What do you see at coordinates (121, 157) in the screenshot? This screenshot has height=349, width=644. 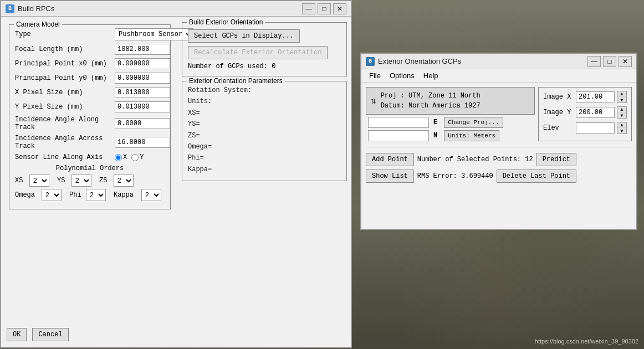 I see `radio-x-label: X` at bounding box center [121, 157].